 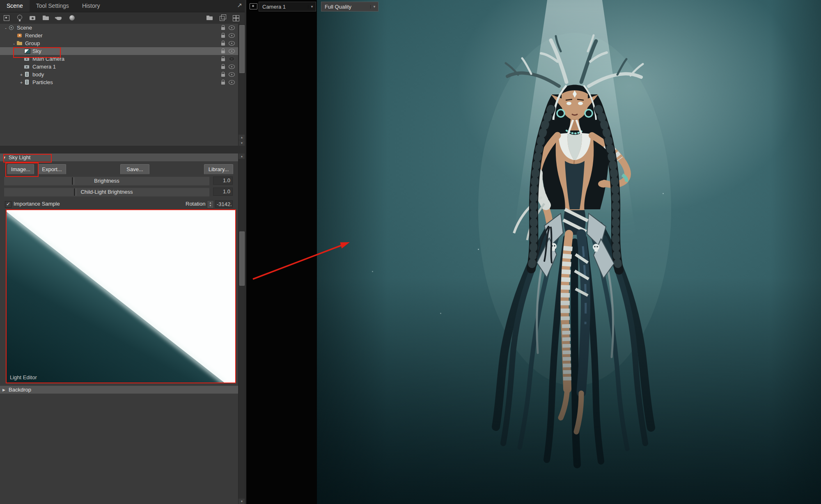 What do you see at coordinates (242, 49) in the screenshot?
I see `tree-scroll-thumb` at bounding box center [242, 49].